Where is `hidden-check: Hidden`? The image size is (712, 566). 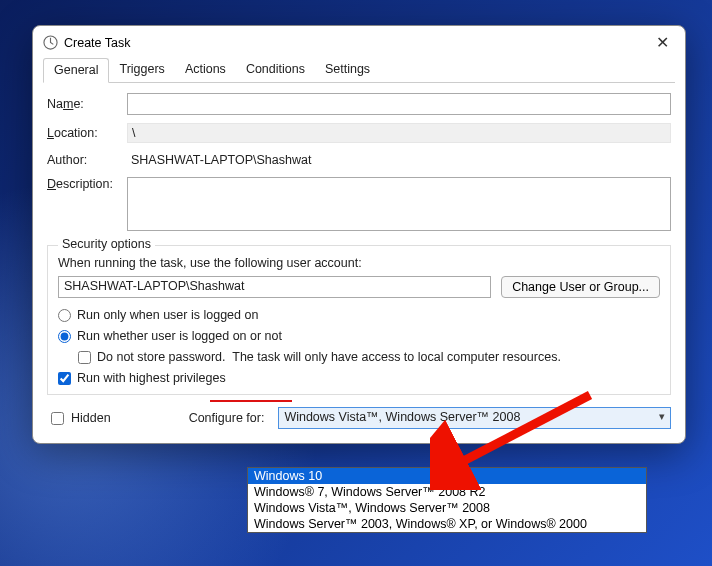 hidden-check: Hidden is located at coordinates (79, 418).